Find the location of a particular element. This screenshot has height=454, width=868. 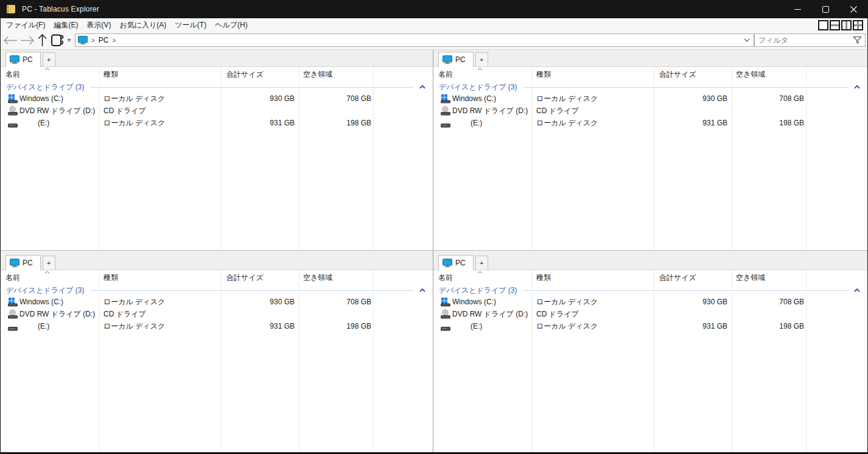

menu-help: ヘルプ(H) is located at coordinates (231, 26).